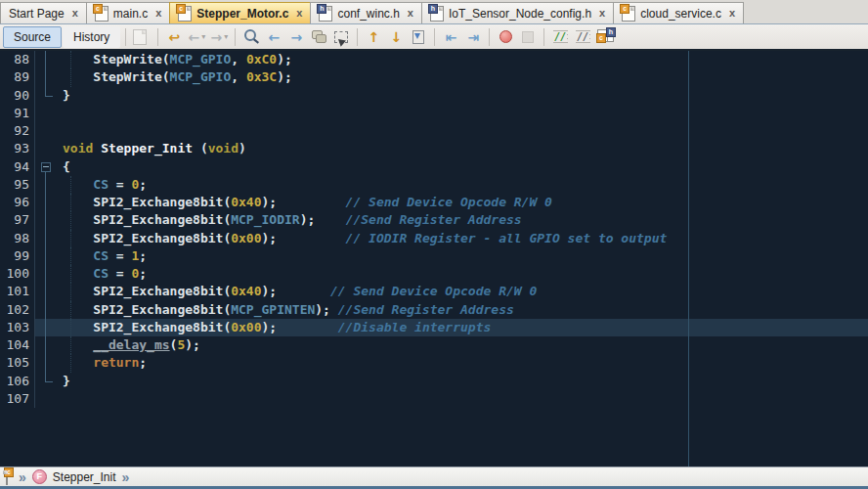 The image size is (868, 489). What do you see at coordinates (274, 37) in the screenshot?
I see `find-previous-occurrence-icon: ←` at bounding box center [274, 37].